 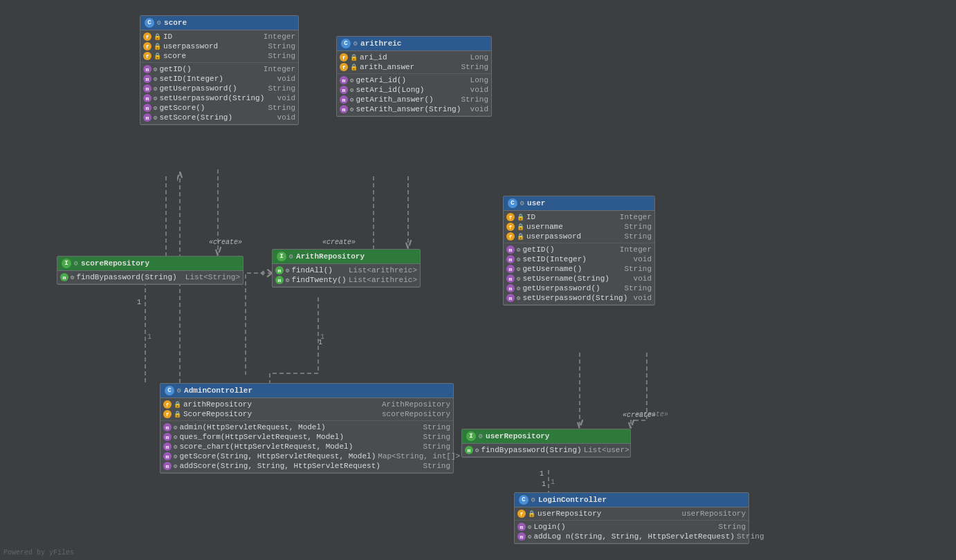 What do you see at coordinates (300, 466) in the screenshot?
I see `method-name: addScore(String, String, HttpServletRequ…` at bounding box center [300, 466].